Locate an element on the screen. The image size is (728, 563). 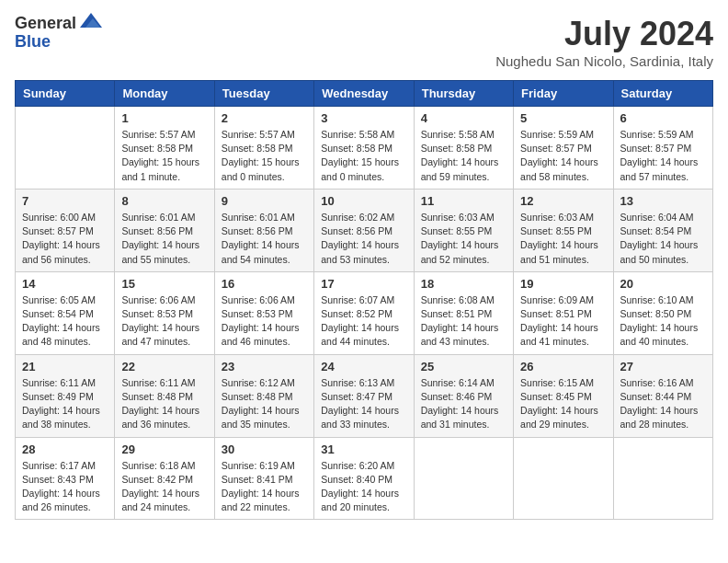
day-number: 3 is located at coordinates (364, 118).